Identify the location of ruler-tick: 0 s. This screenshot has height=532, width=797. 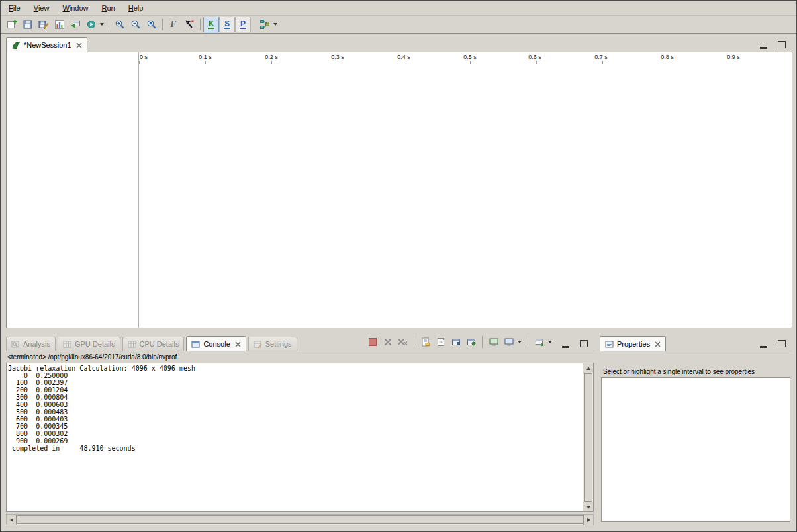
(150, 57).